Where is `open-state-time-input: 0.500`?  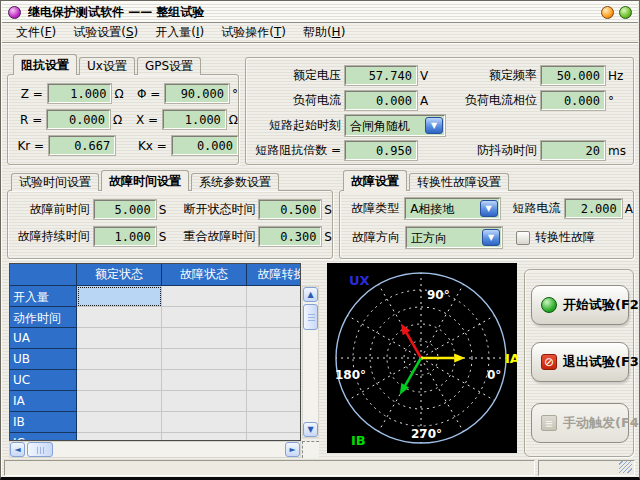 open-state-time-input: 0.500 is located at coordinates (290, 210).